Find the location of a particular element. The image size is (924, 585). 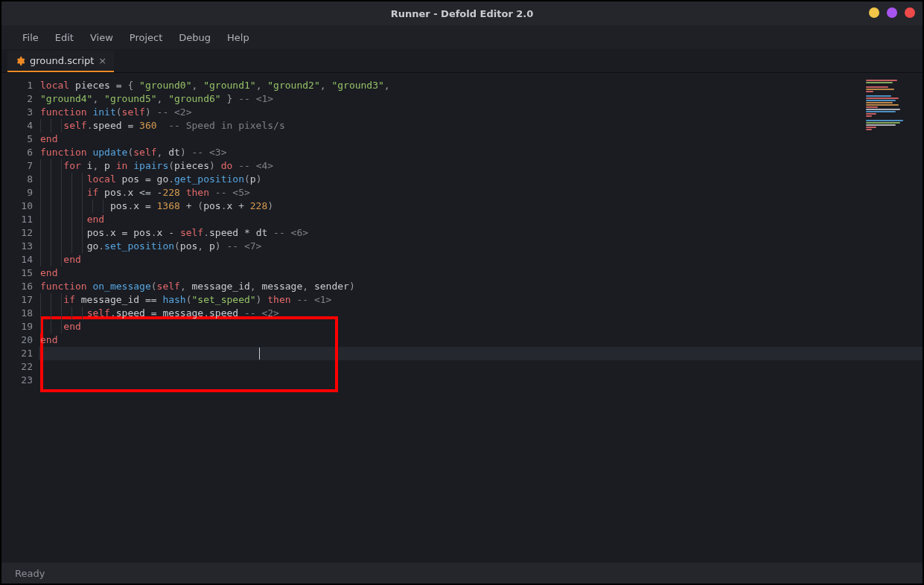

line-number: 19 is located at coordinates (17, 327).